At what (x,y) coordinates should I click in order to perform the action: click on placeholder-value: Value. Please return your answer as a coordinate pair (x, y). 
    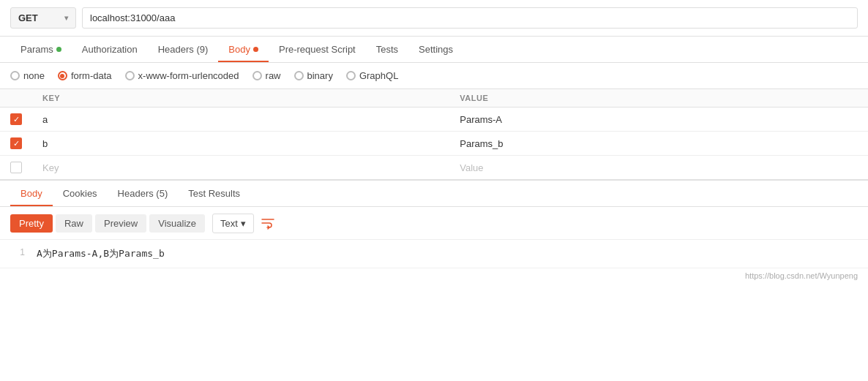
    Looking at the image, I should click on (659, 168).